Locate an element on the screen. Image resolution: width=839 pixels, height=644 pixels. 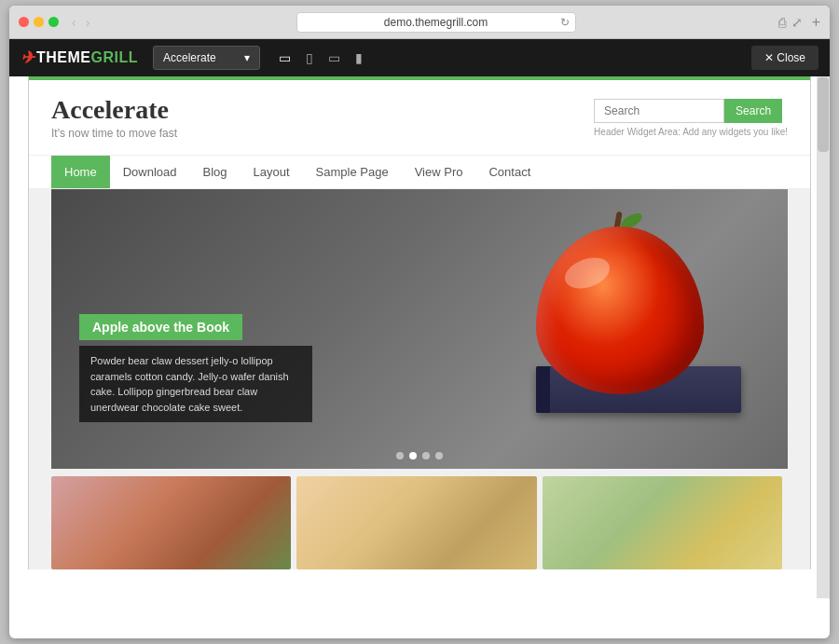
thumbnails-row is located at coordinates (420, 523).